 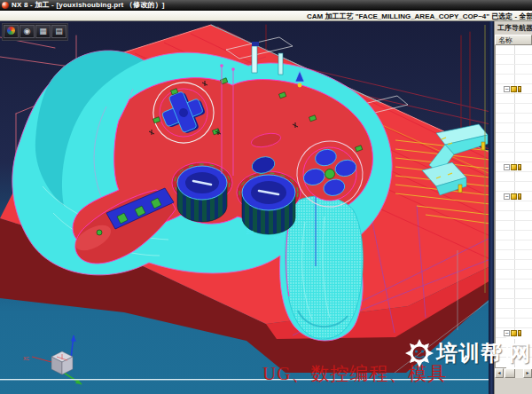 What do you see at coordinates (27, 32) in the screenshot?
I see `record-button: ◉` at bounding box center [27, 32].